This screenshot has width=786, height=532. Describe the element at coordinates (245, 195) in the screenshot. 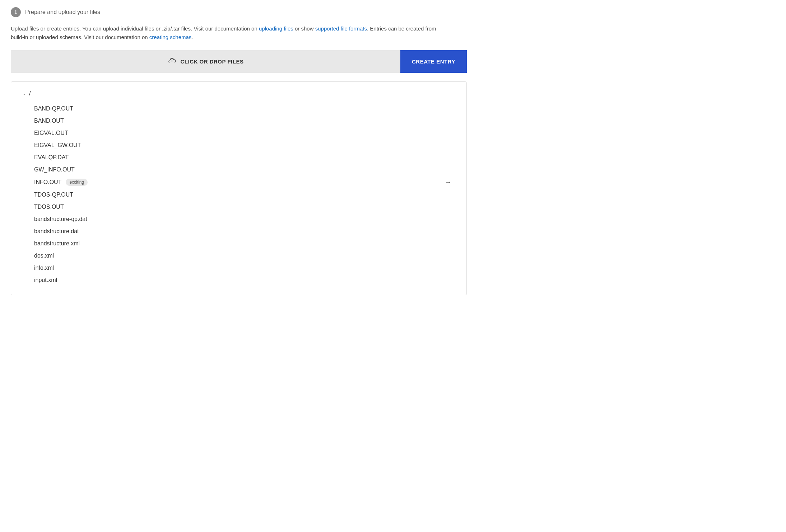

I see `list-item: TDOS-QP.OUT` at that location.